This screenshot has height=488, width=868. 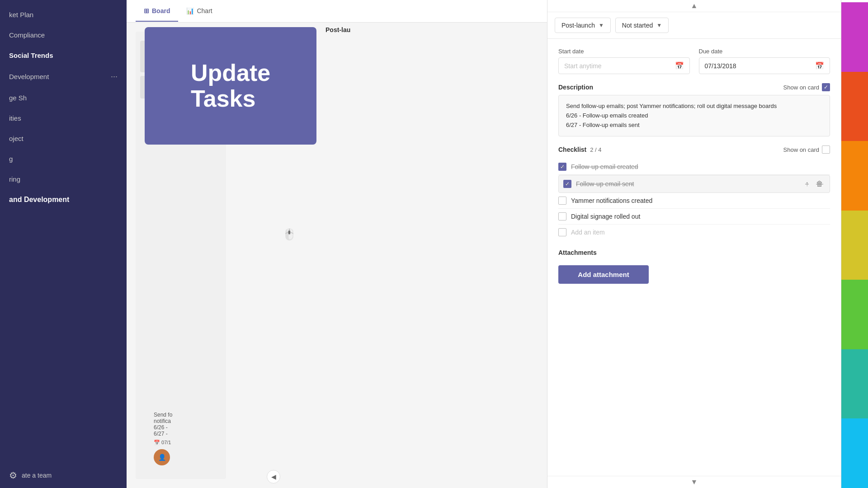 What do you see at coordinates (624, 61) in the screenshot?
I see `start-date-field: Start date Start anytime 📅` at bounding box center [624, 61].